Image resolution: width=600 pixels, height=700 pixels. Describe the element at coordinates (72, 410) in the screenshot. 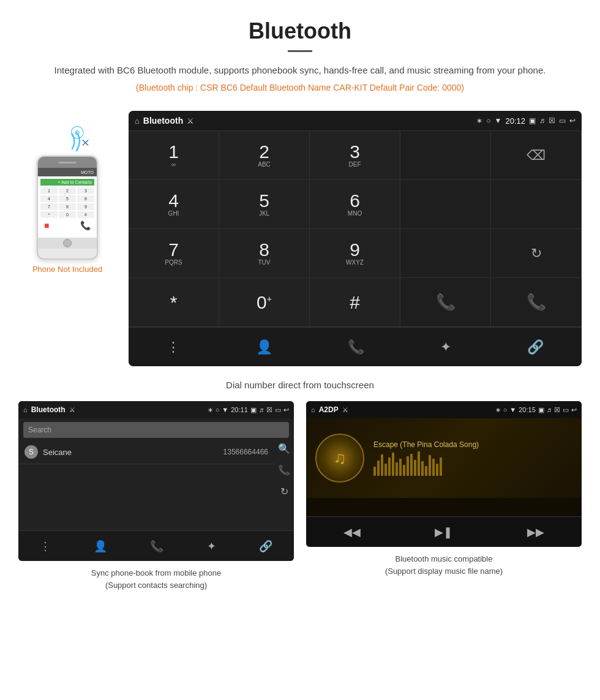

I see `pb-usb-icon: ⚔` at that location.